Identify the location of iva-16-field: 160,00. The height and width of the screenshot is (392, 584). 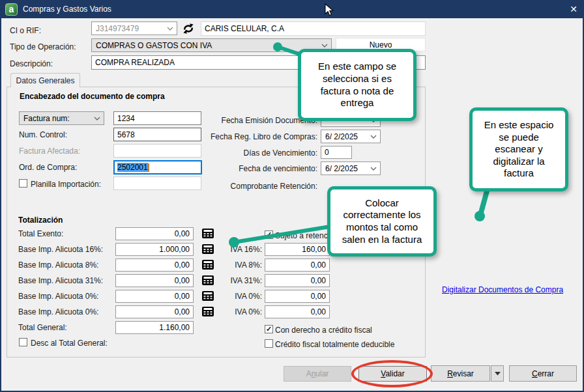
(297, 249).